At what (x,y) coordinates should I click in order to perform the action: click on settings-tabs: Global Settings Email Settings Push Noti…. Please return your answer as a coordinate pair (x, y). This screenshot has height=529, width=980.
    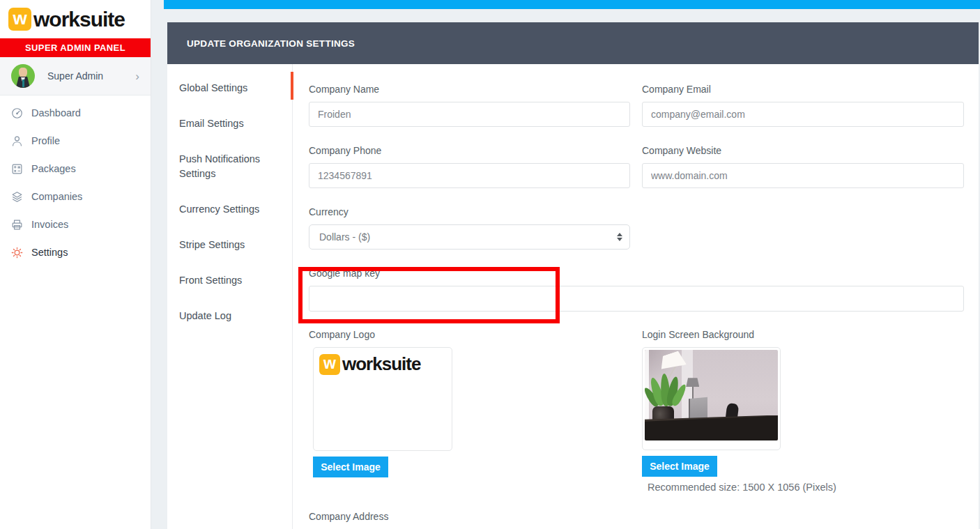
    Looking at the image, I should click on (230, 297).